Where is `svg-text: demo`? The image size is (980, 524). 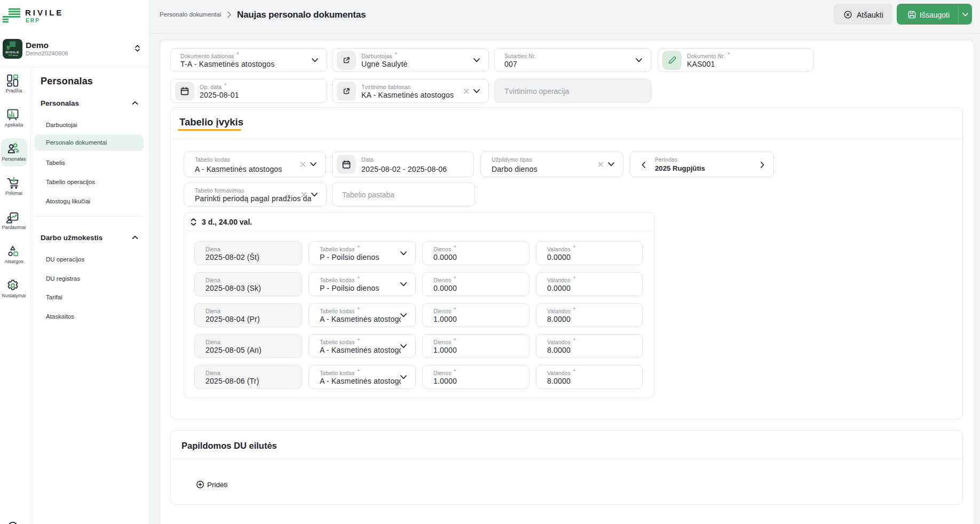 svg-text: demo is located at coordinates (15, 55).